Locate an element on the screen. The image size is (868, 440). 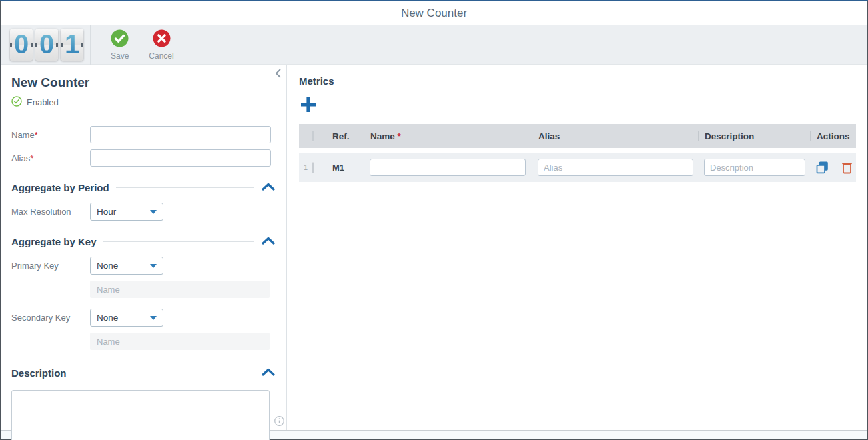
save-check-icon is located at coordinates (120, 39).